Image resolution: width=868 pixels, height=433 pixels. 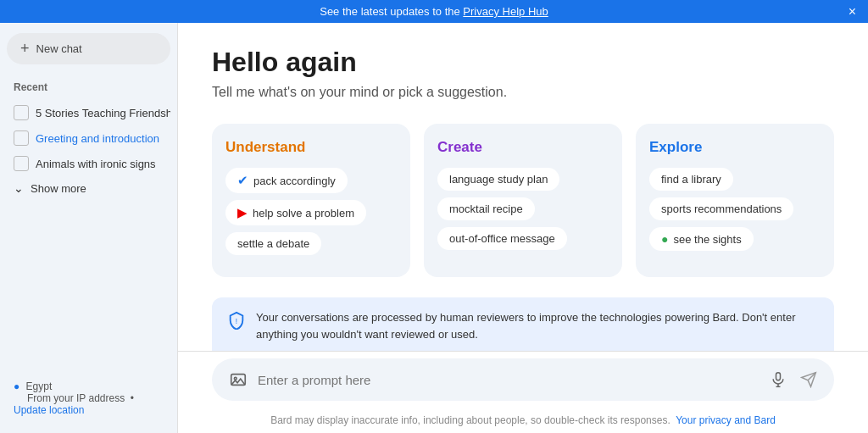 What do you see at coordinates (702, 239) in the screenshot?
I see `chip-see-sights: ● see the sights` at bounding box center [702, 239].